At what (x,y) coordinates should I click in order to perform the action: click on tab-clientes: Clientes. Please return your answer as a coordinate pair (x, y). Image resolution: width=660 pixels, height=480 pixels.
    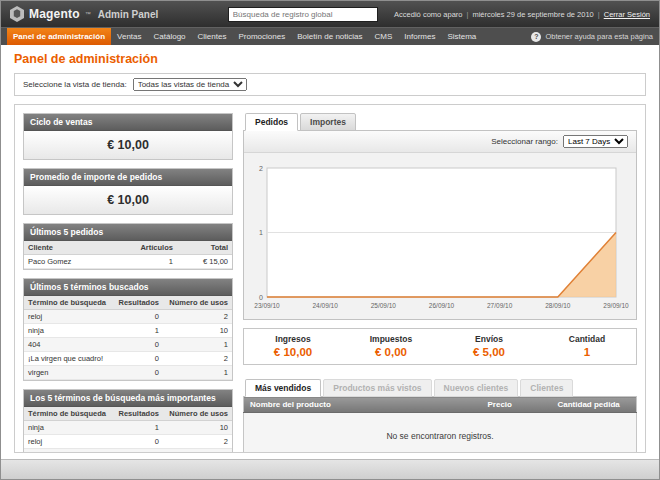
    Looking at the image, I should click on (546, 388).